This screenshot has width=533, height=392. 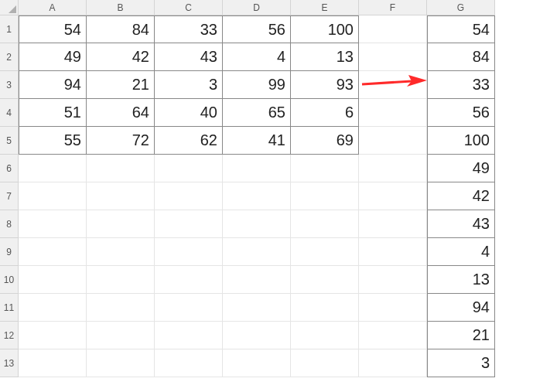 What do you see at coordinates (257, 141) in the screenshot?
I see `cell: 41` at bounding box center [257, 141].